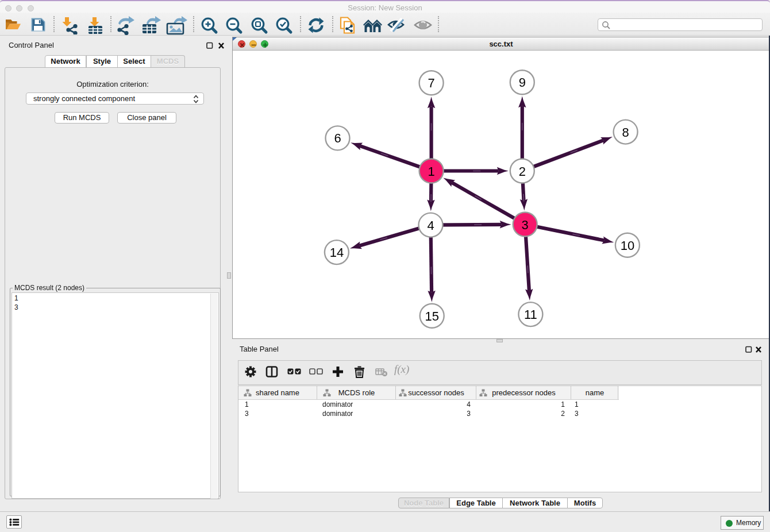 The width and height of the screenshot is (770, 532). I want to click on svg-text: 11, so click(531, 315).